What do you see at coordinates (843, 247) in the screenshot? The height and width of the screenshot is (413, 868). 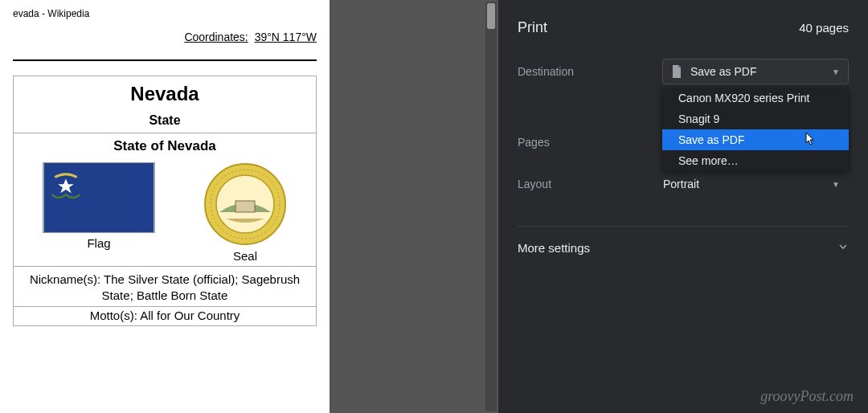 I see `chevron-down-icon` at bounding box center [843, 247].